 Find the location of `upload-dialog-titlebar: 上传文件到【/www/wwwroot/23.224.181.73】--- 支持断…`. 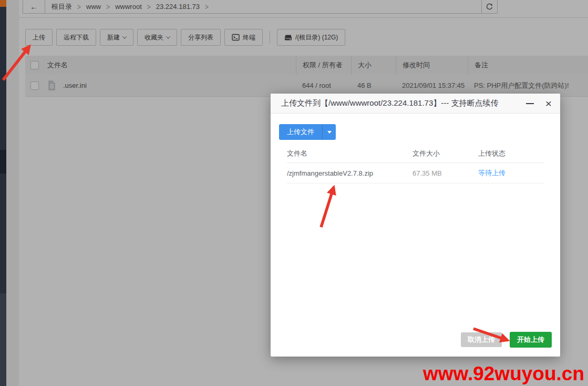

upload-dialog-titlebar: 上传文件到【/www/wwwroot/23.224.181.73】--- 支持断… is located at coordinates (415, 104).